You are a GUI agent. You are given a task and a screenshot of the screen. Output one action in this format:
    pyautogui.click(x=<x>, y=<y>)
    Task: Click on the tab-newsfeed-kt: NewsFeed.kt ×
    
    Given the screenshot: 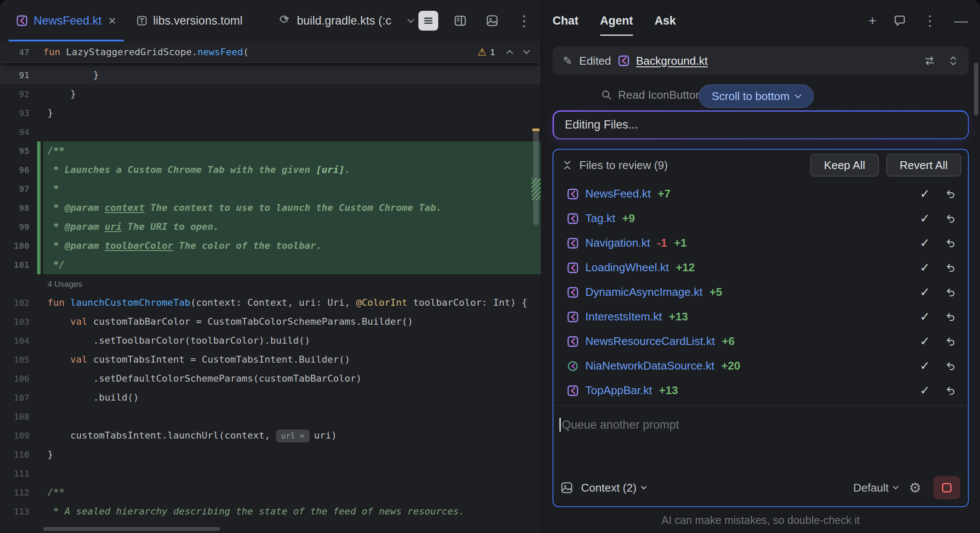 What is the action you would take?
    pyautogui.click(x=66, y=21)
    